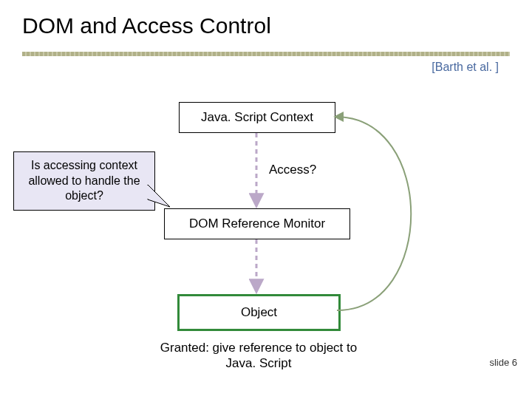  What do you see at coordinates (259, 313) in the screenshot?
I see `box-object: Object` at bounding box center [259, 313].